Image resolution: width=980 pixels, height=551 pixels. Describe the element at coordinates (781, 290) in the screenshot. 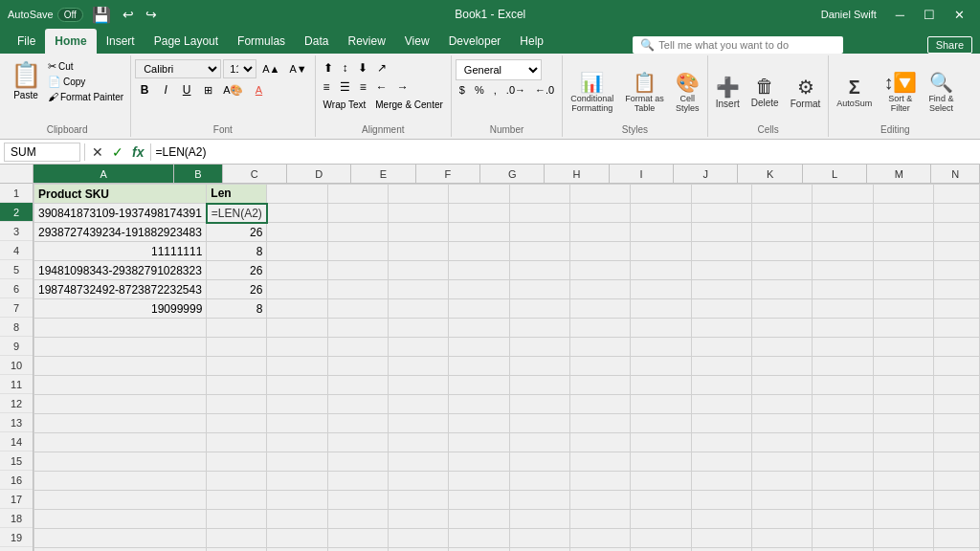

I see `cell-k6` at that location.